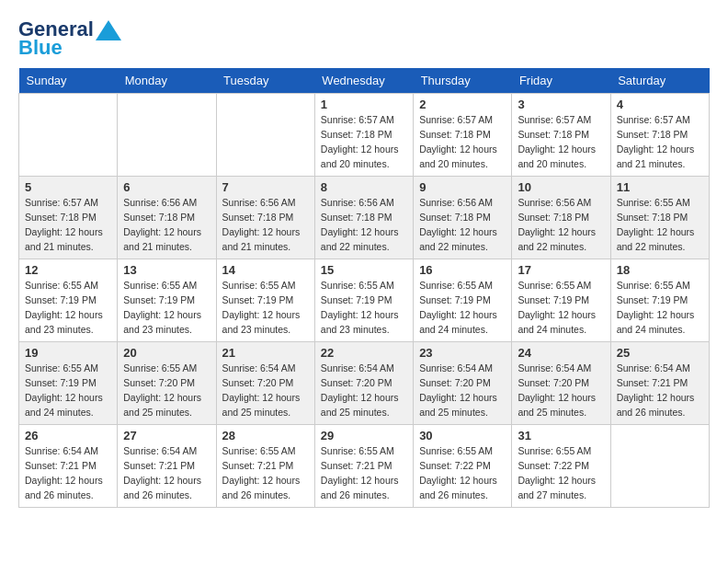 The width and height of the screenshot is (728, 563). I want to click on weekday-header: Saturday, so click(660, 81).